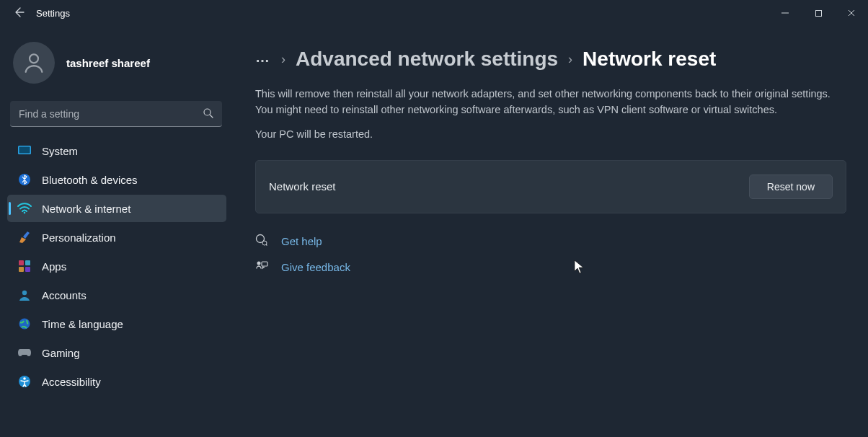 The height and width of the screenshot is (437, 868). I want to click on avatar, so click(34, 63).